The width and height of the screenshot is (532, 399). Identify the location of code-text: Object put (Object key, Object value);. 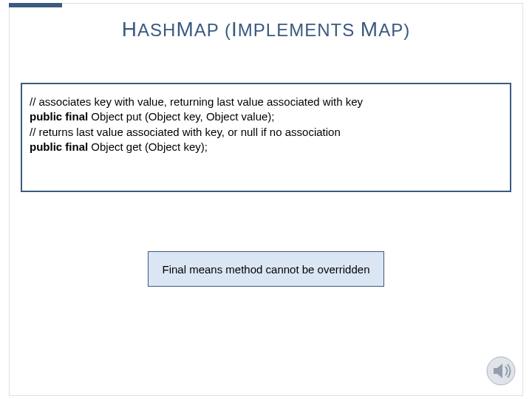
(181, 117).